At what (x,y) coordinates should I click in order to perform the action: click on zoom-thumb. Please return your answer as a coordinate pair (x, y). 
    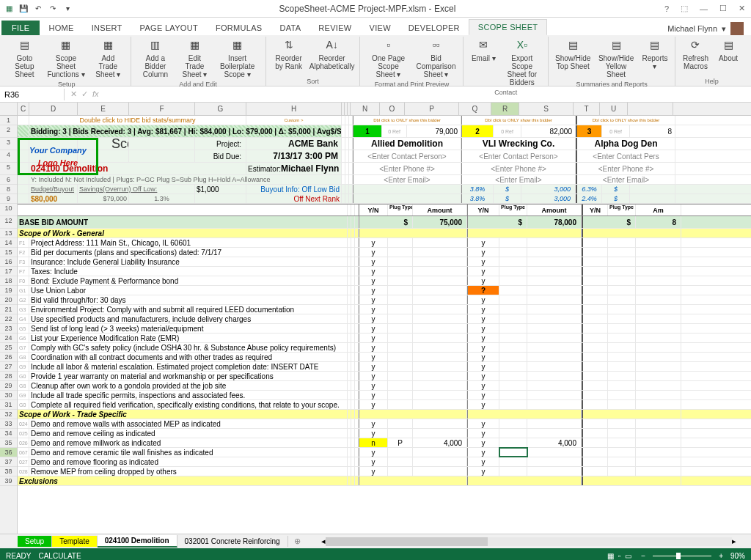
    Looking at the image, I should click on (678, 556).